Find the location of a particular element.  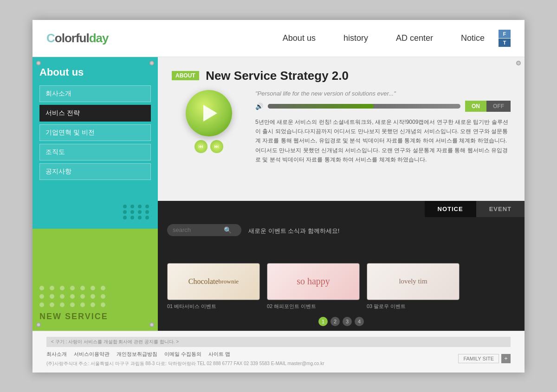

tabs-row: NOTICE EVENT is located at coordinates (341, 209).